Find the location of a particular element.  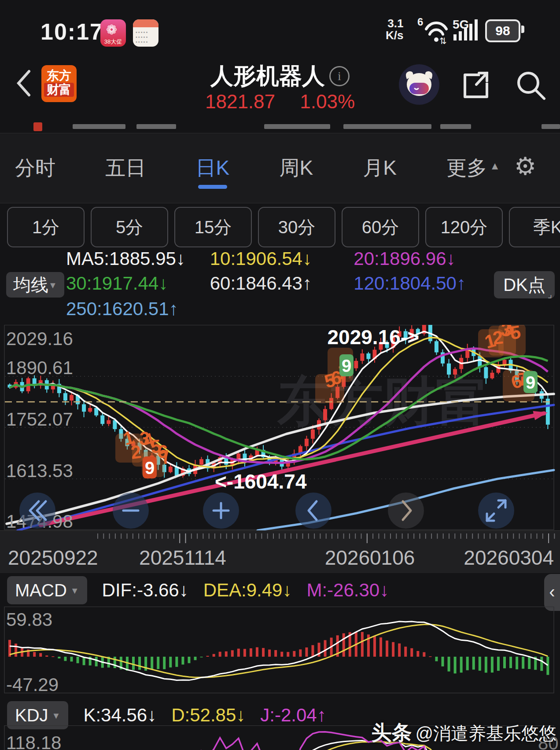

macd-selector-button: MACD▼ is located at coordinates (47, 590).